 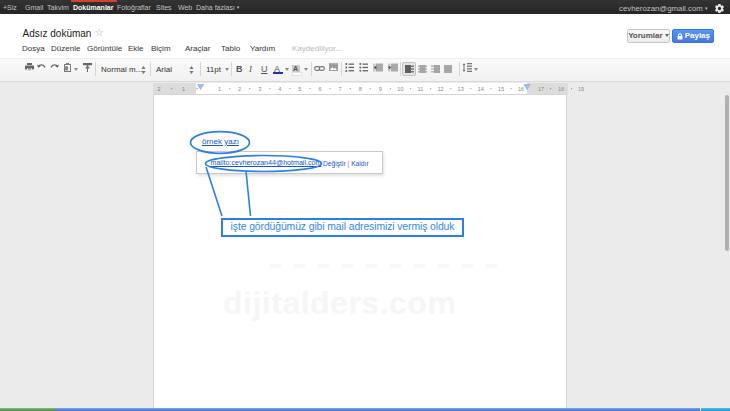 What do you see at coordinates (360, 89) in the screenshot?
I see `svg-text: 8` at bounding box center [360, 89].